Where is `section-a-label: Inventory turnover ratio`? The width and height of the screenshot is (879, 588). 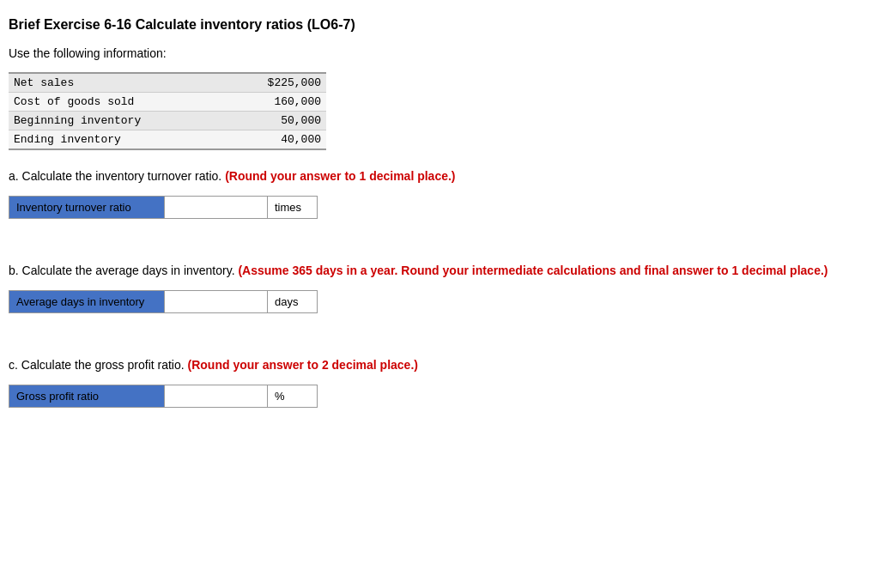 section-a-label: Inventory turnover ratio is located at coordinates (87, 208).